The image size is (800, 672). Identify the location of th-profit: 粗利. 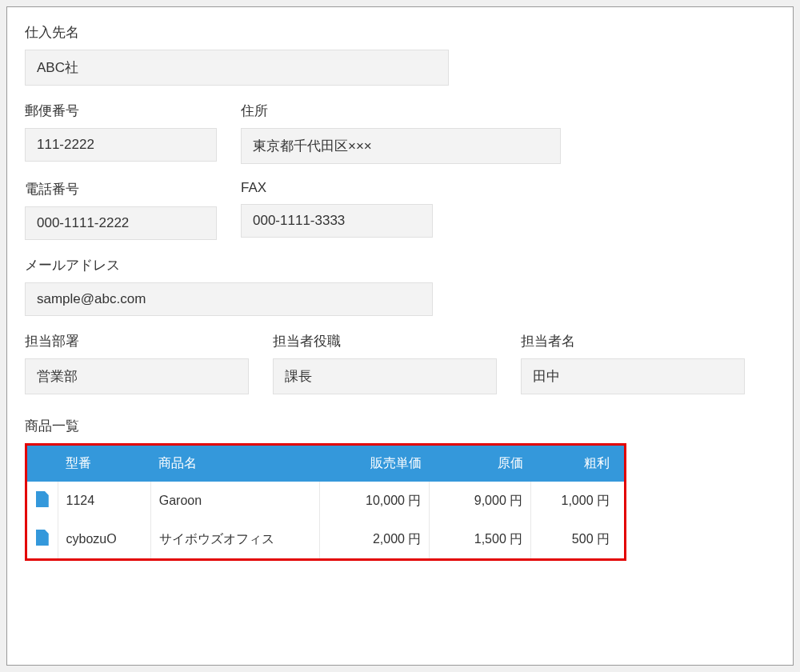
(578, 464).